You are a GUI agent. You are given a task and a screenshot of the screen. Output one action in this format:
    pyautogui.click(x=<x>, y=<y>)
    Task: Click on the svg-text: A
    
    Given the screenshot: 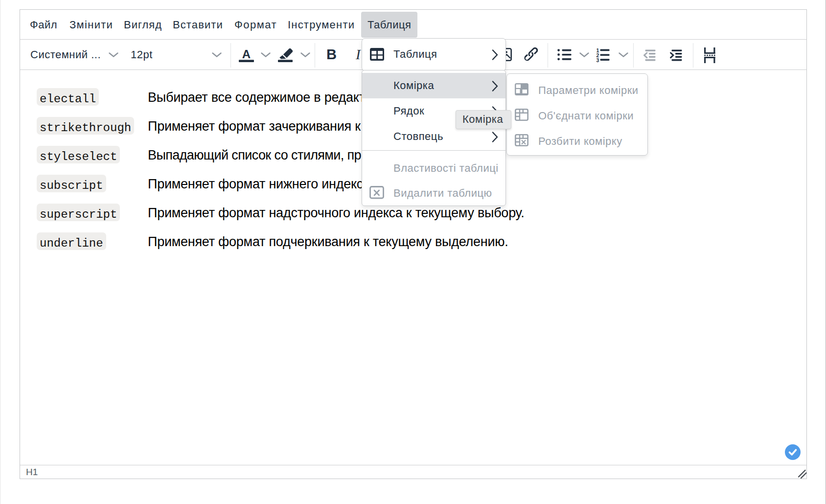 What is the action you would take?
    pyautogui.click(x=247, y=54)
    